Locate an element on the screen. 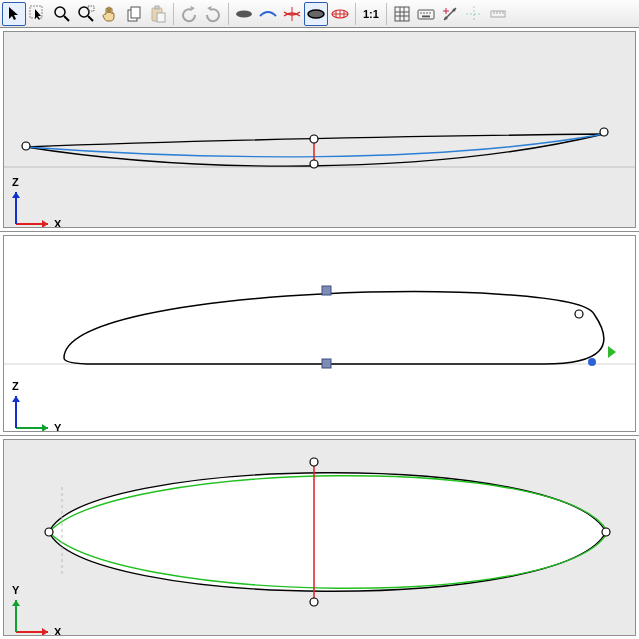 Image resolution: width=639 pixels, height=639 pixels. pan-tool is located at coordinates (110, 14).